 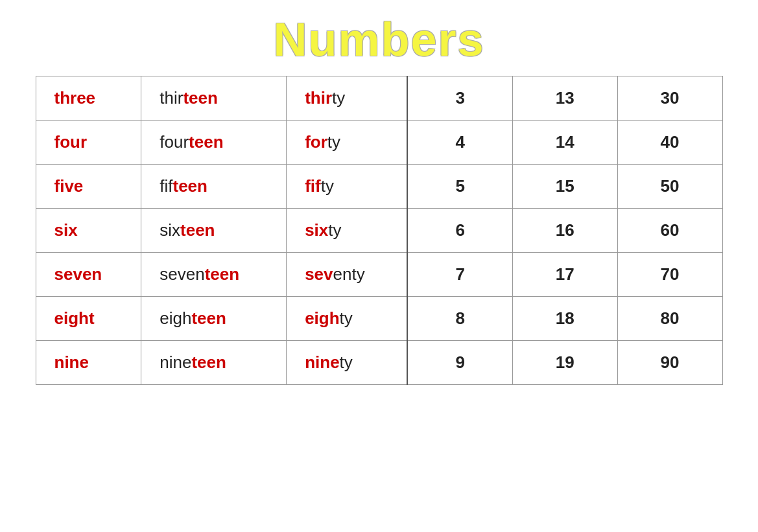 I want to click on col-teen: thirteen, so click(x=214, y=98).